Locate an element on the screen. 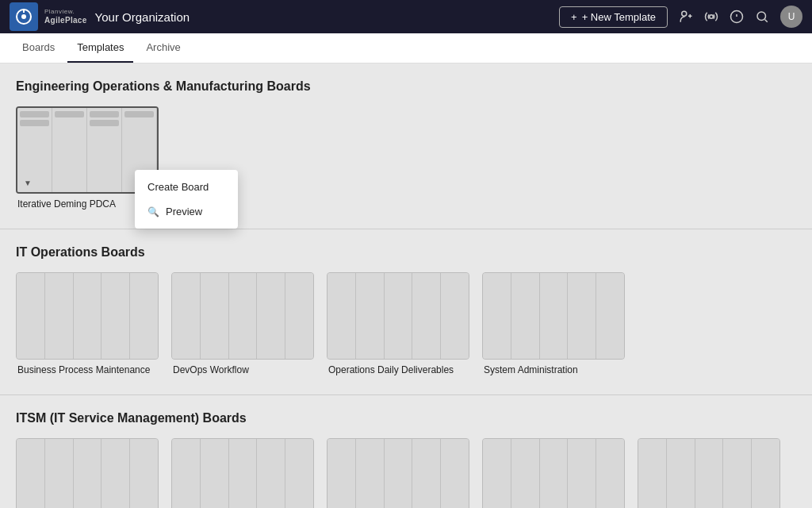 This screenshot has height=508, width=812. board-thumbnail-itsm2 is located at coordinates (243, 473).